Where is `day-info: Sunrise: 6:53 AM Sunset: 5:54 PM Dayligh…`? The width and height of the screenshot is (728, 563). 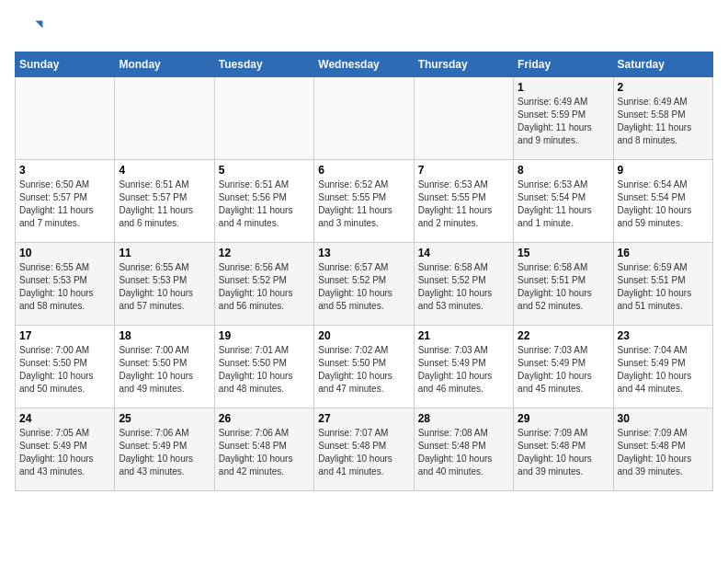 day-info: Sunrise: 6:53 AM Sunset: 5:54 PM Dayligh… is located at coordinates (563, 204).